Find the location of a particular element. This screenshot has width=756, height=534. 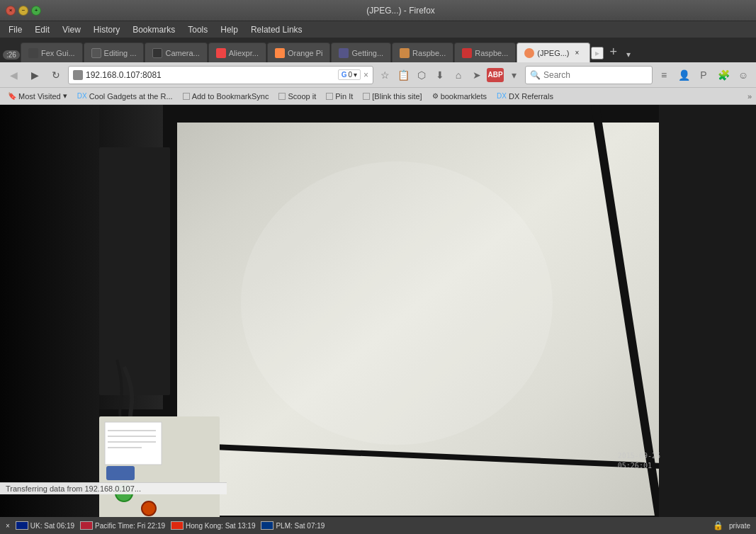

share-button: ➤ is located at coordinates (477, 75).